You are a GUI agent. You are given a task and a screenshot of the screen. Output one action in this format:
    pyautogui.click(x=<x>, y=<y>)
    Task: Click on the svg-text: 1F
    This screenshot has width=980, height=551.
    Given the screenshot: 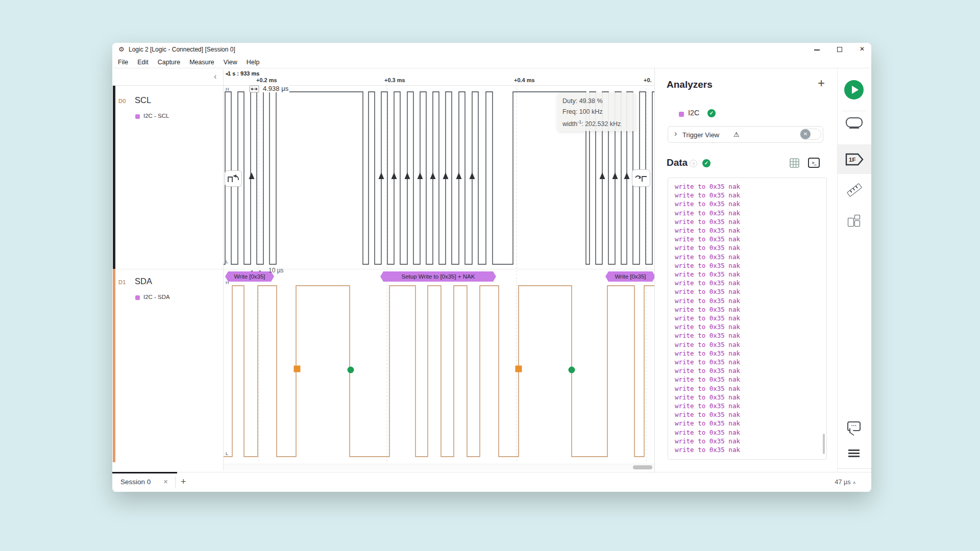 What is the action you would take?
    pyautogui.click(x=852, y=160)
    